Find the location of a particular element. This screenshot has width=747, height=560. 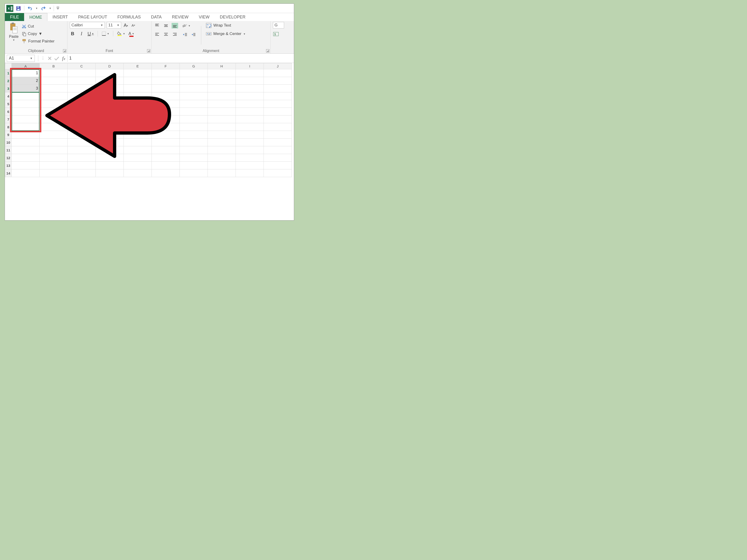

clipboard-dialog-launcher: ◢ is located at coordinates (65, 51).